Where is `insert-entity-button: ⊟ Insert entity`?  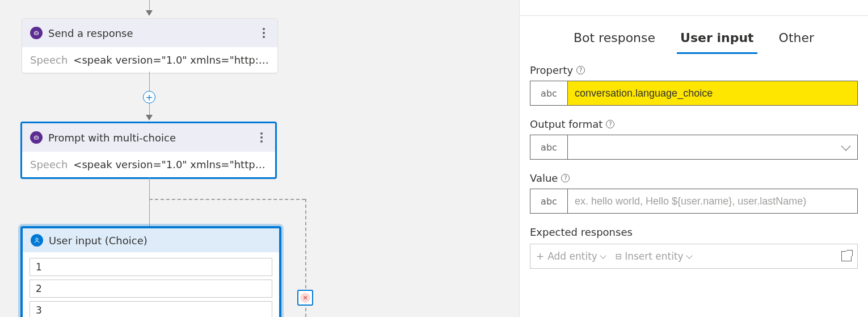
insert-entity-button: ⊟ Insert entity is located at coordinates (654, 256).